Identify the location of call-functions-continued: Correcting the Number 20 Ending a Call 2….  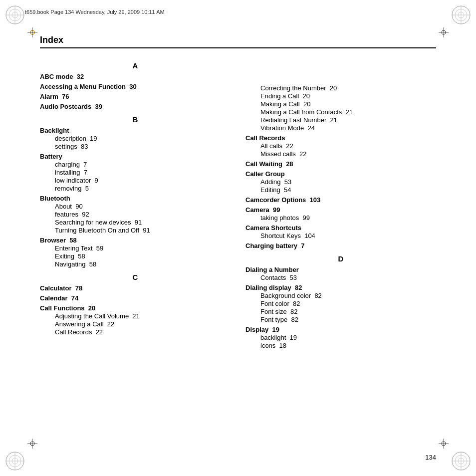
(341, 108).